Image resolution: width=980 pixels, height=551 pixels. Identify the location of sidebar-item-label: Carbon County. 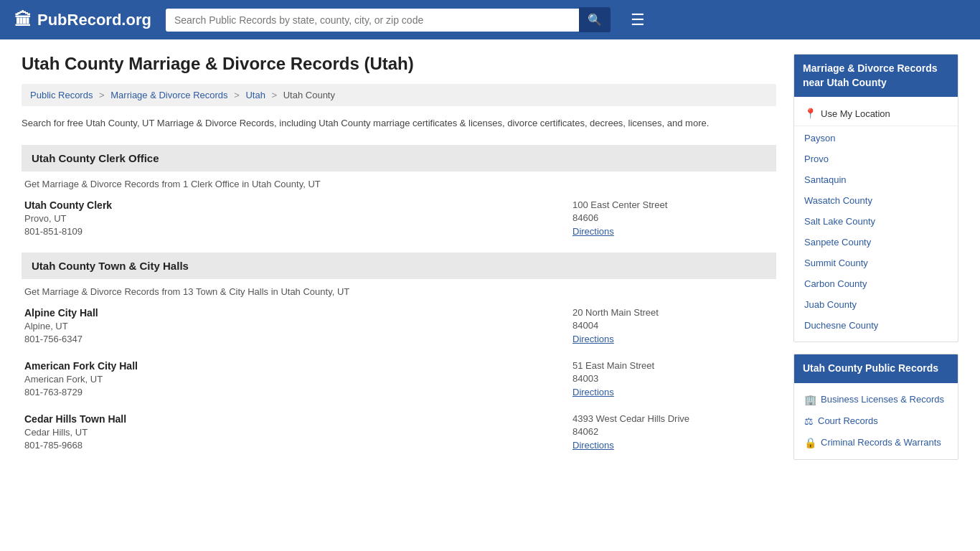
(835, 284).